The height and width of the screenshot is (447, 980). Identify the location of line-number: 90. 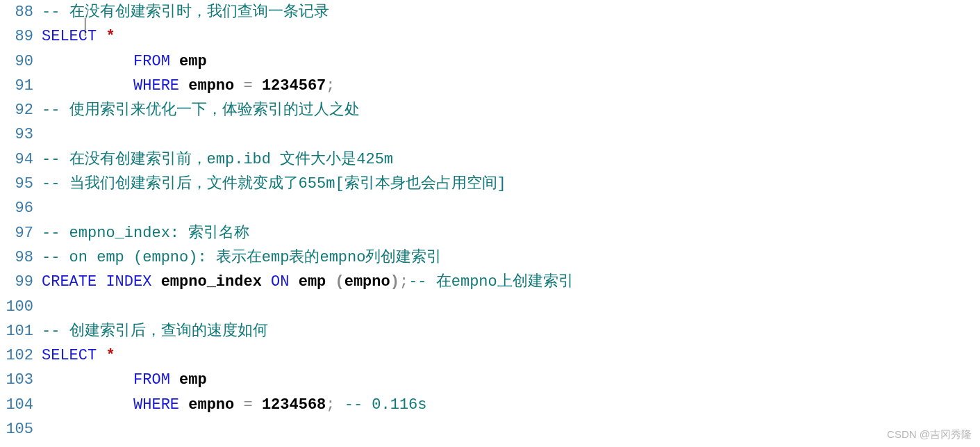
(17, 61).